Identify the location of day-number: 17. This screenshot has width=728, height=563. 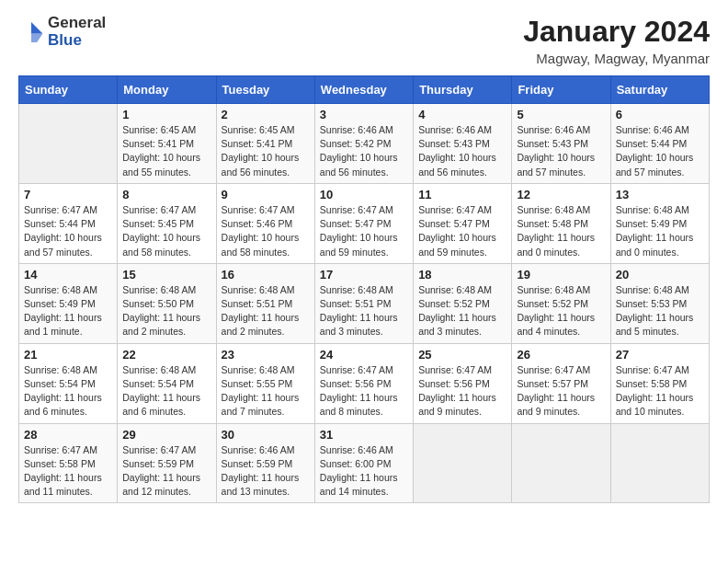
(364, 274).